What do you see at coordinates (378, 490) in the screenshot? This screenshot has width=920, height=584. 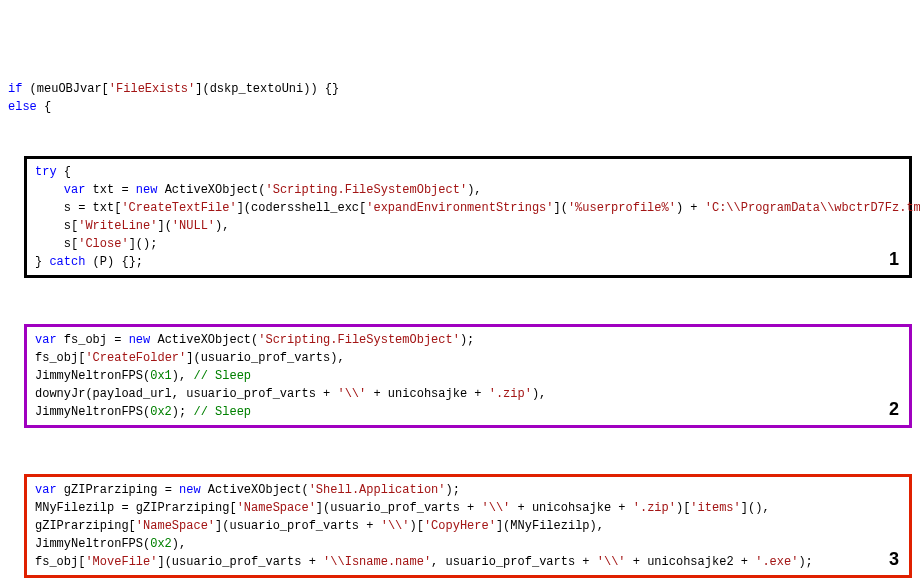 I see `string: 'Shell.Application'` at bounding box center [378, 490].